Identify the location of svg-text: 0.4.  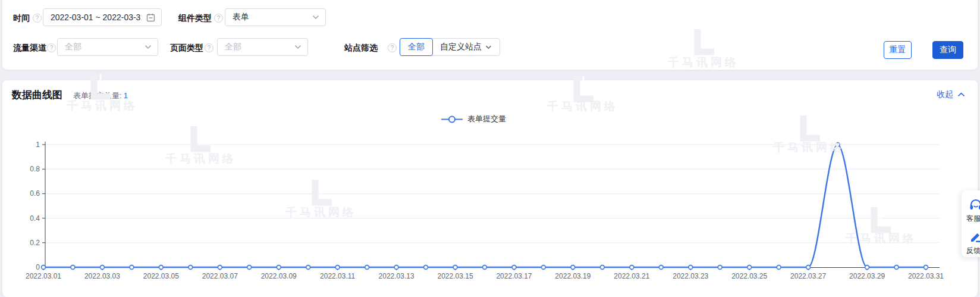
(34, 218).